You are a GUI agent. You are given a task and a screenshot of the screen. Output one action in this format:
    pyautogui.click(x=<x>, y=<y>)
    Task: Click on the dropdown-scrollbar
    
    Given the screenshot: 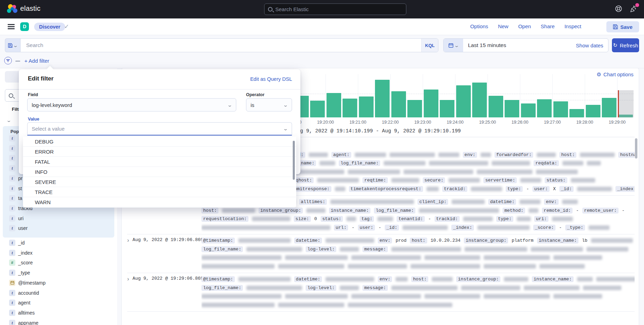 What is the action you would take?
    pyautogui.click(x=294, y=160)
    